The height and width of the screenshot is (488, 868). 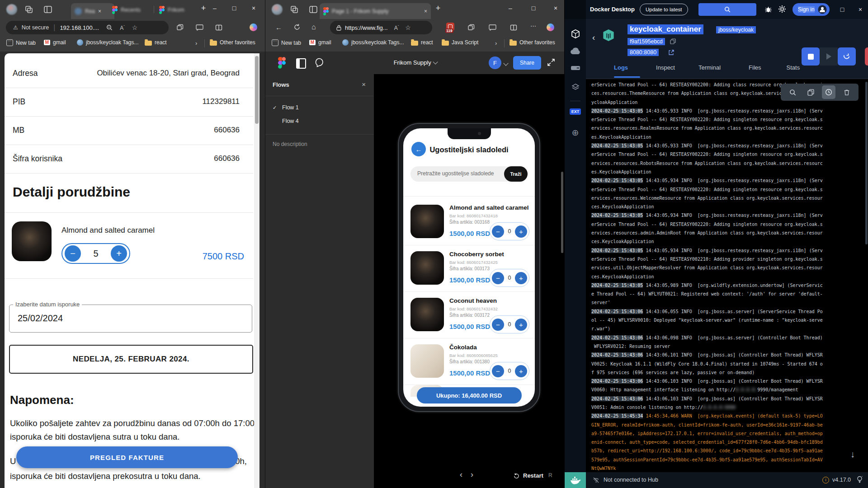 I want to click on next-screen-icon: ›, so click(x=472, y=474).